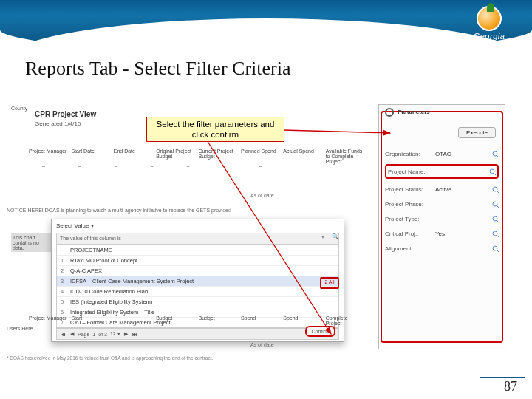  Describe the element at coordinates (442, 154) in the screenshot. I see `param-organization: Organization: OTAC` at that location.